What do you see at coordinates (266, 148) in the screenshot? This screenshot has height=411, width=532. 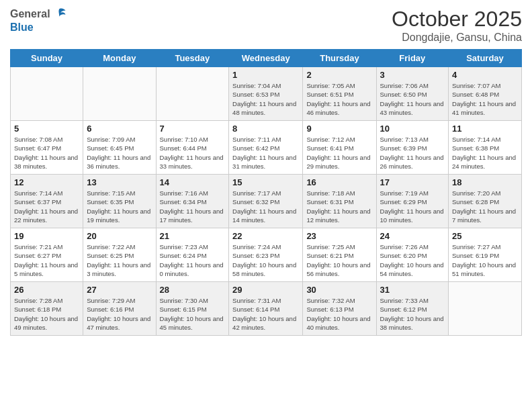 I see `calendar-cell: 8Sunrise: 7:11 AM Sunset: 6:42 PM Daylig…` at bounding box center [266, 148].